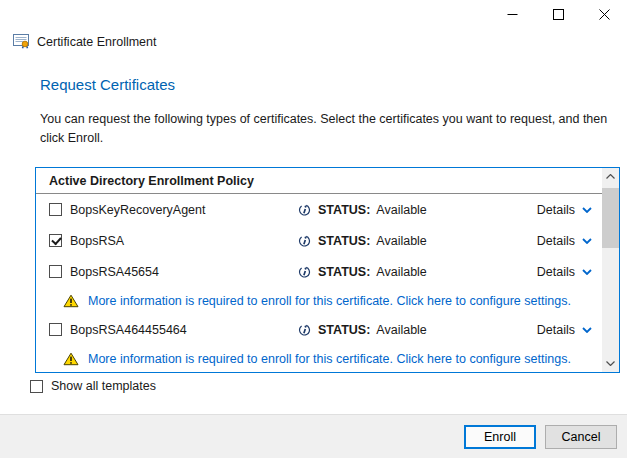 This screenshot has height=458, width=627. Describe the element at coordinates (500, 437) in the screenshot. I see `enroll-button: Enroll` at that location.